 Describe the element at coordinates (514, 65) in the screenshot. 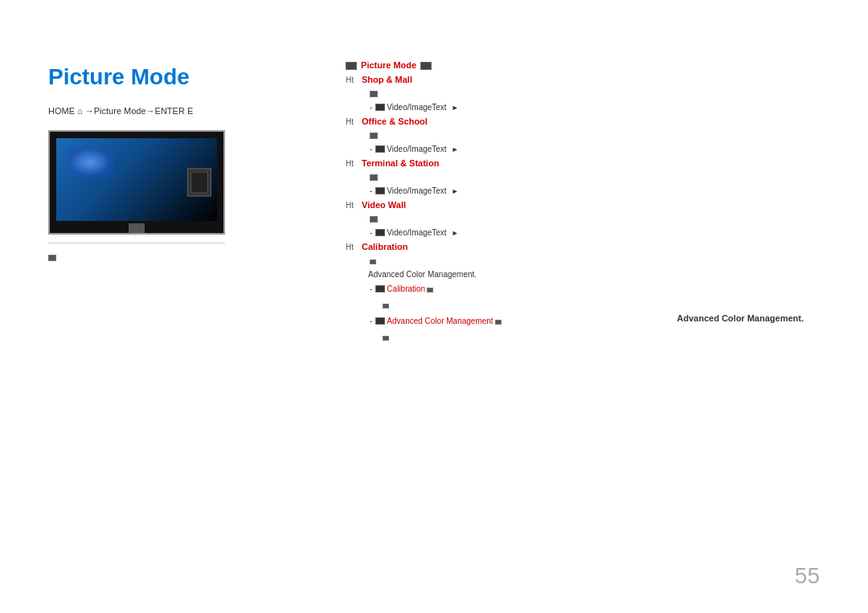

I see `menu-title: Picture Mode` at that location.